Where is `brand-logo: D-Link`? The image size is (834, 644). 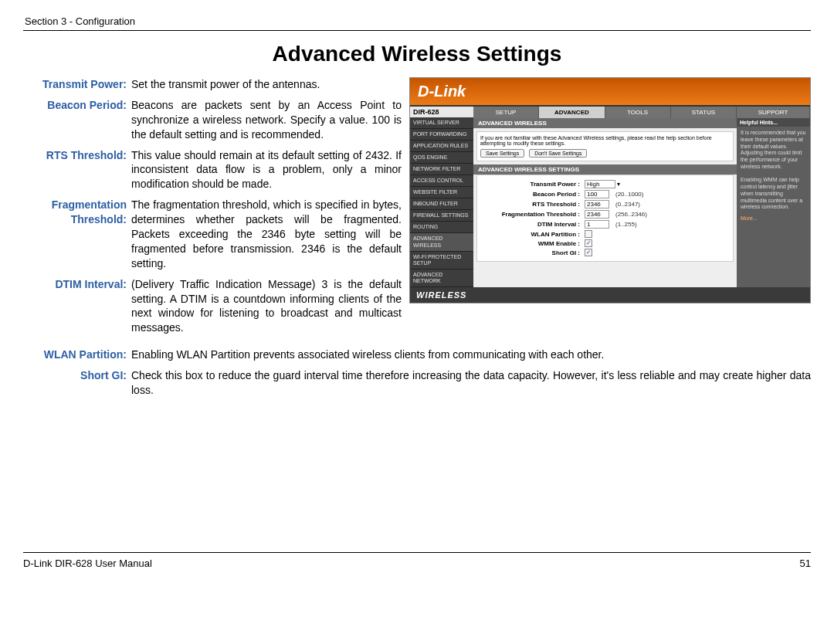
brand-logo: D-Link is located at coordinates (610, 93).